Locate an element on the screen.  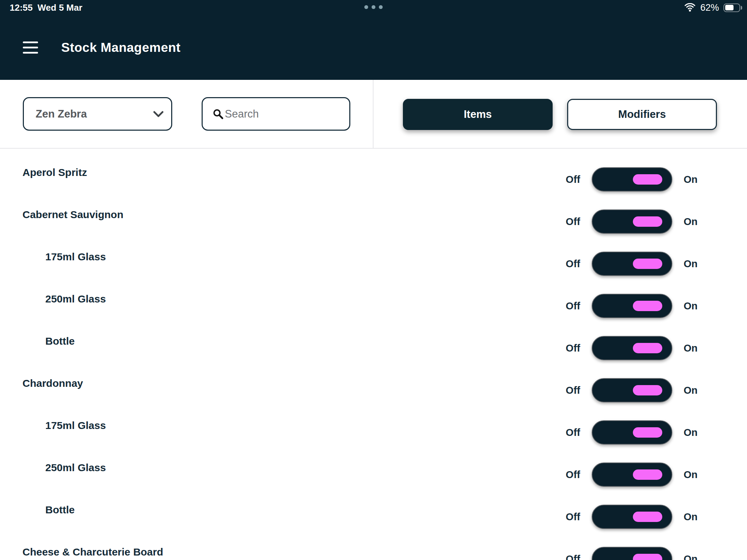
menu-icon is located at coordinates (30, 48).